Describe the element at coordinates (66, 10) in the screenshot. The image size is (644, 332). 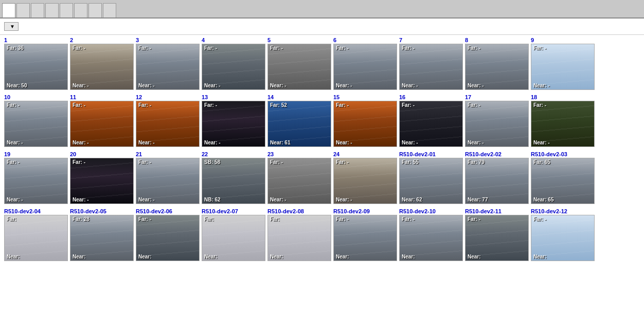
I see `tab-map` at that location.